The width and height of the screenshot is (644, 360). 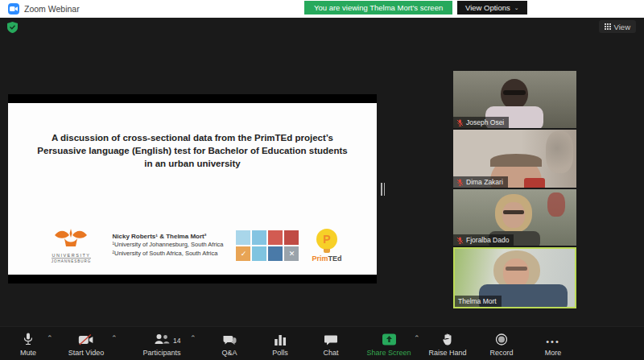 What do you see at coordinates (167, 245) in the screenshot?
I see `affiliation-1: ¹University of Johannesburg, South Afric…` at bounding box center [167, 245].